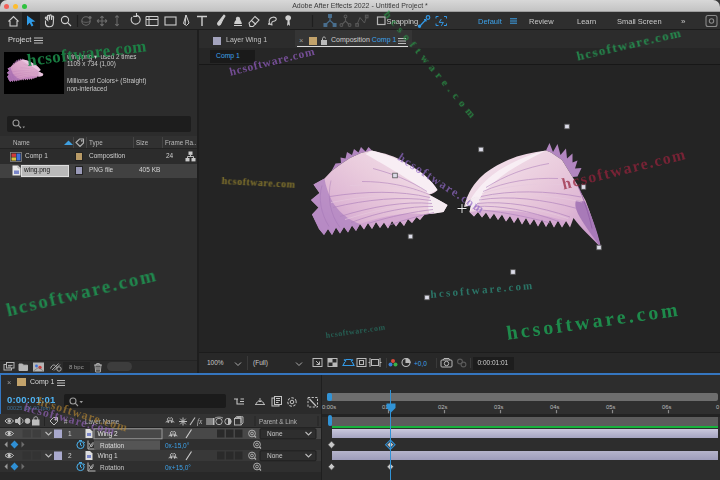 This screenshot has height=480, width=720. Describe the element at coordinates (640, 22) in the screenshot. I see `svg-text: Small Screen` at that location.